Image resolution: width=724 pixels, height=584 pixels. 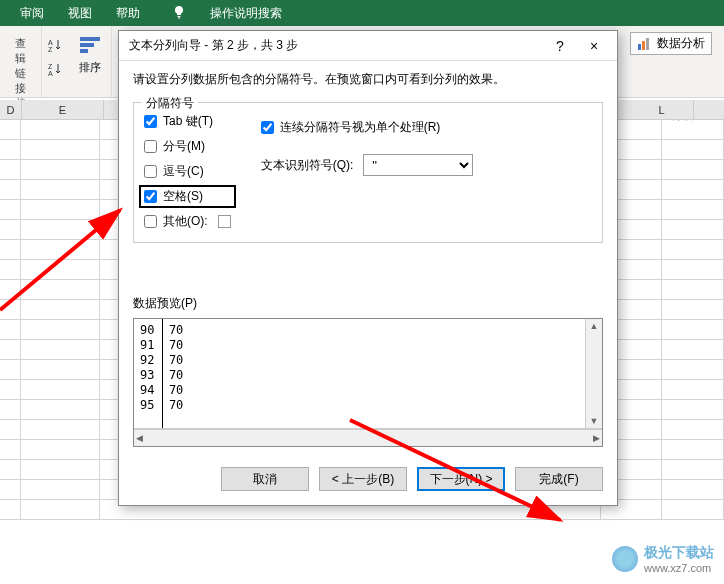 I want to click on tell-me-search: 操作说明搜索, so click(x=246, y=14).